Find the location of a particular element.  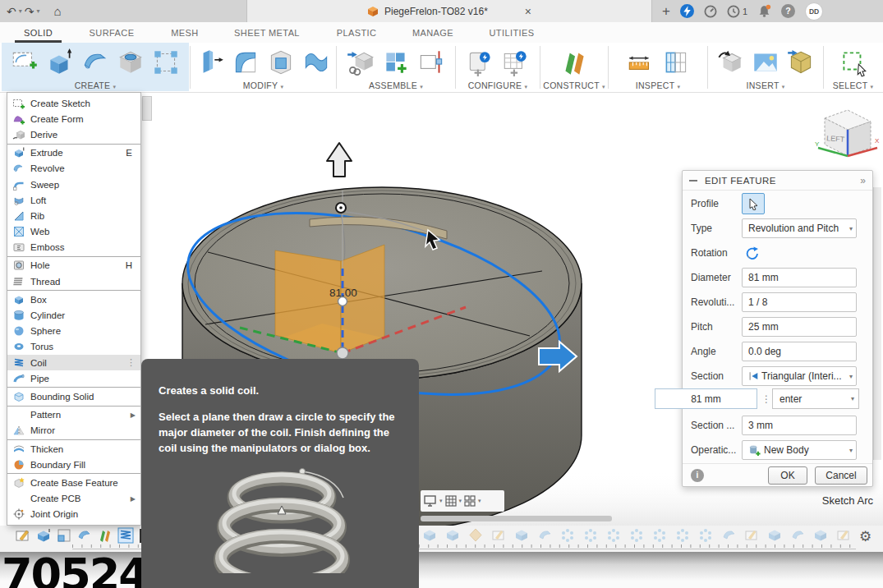

menu-item-sweep: Sweep is located at coordinates (74, 184).